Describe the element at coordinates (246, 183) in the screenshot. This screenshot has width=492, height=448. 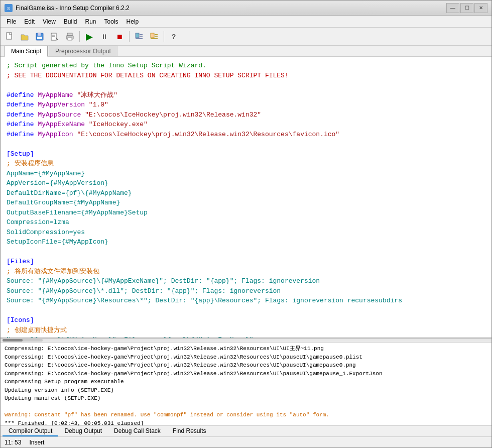
I see `code-line-13: AppVersion={#MyAppVersion}` at that location.